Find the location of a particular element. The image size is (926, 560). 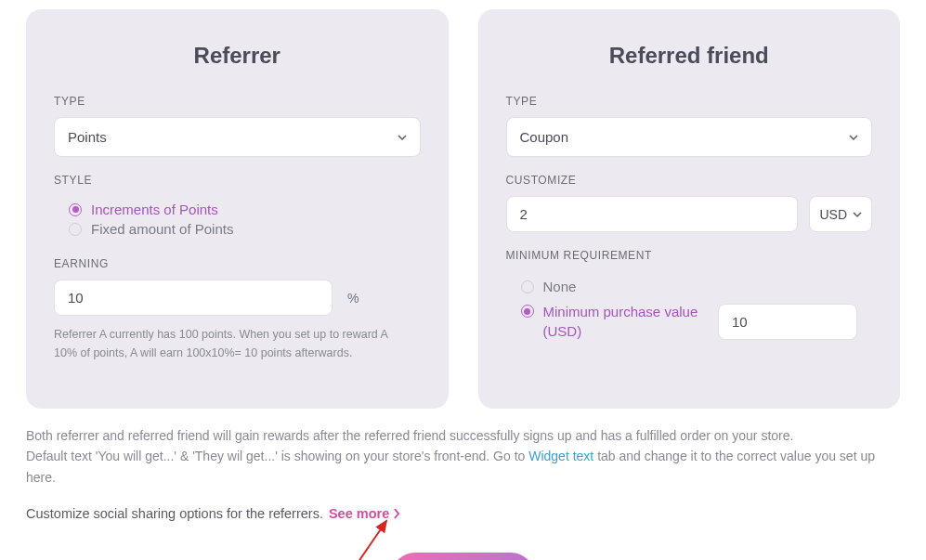

referrer-type-value: Points is located at coordinates (87, 137).